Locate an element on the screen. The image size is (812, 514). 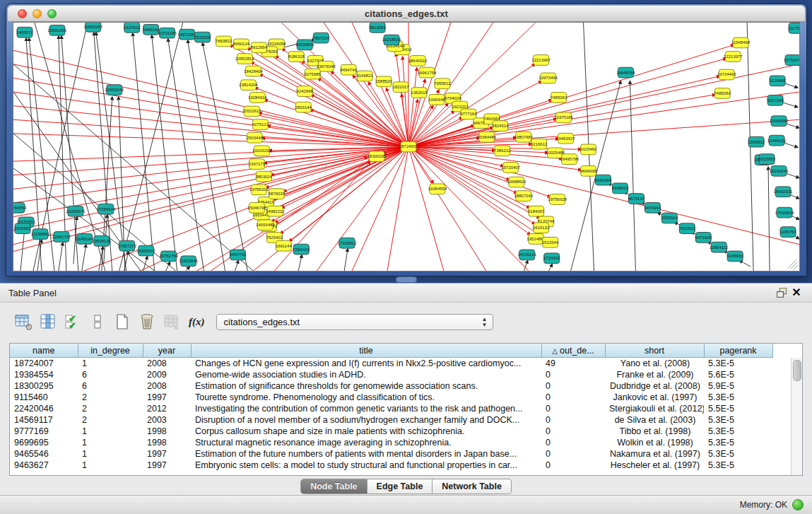
table-cell: 18724007 is located at coordinates (44, 363).